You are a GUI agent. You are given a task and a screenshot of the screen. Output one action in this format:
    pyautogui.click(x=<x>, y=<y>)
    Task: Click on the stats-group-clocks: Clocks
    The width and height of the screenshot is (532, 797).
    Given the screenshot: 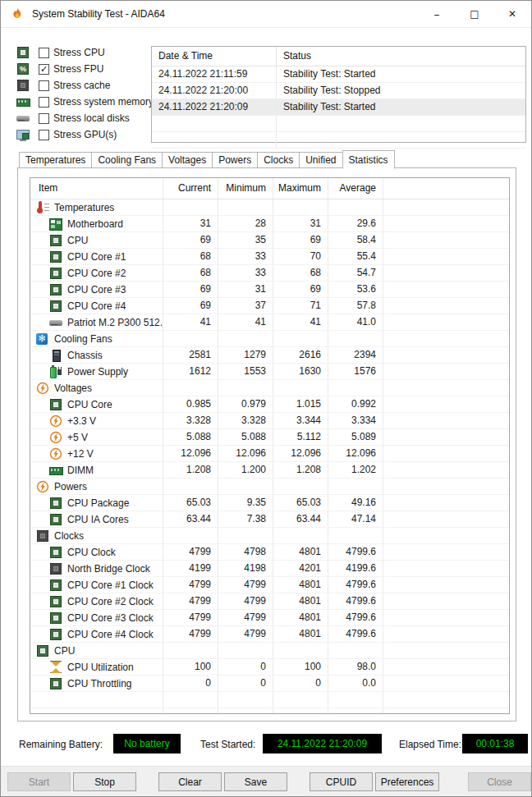 What is the action you would take?
    pyautogui.click(x=269, y=536)
    